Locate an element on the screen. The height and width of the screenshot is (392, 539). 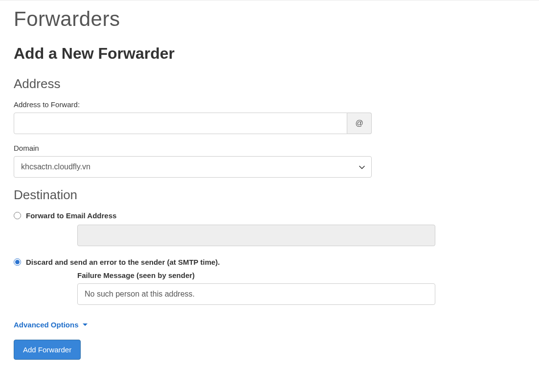
section-destination-title: Destination is located at coordinates (270, 195).